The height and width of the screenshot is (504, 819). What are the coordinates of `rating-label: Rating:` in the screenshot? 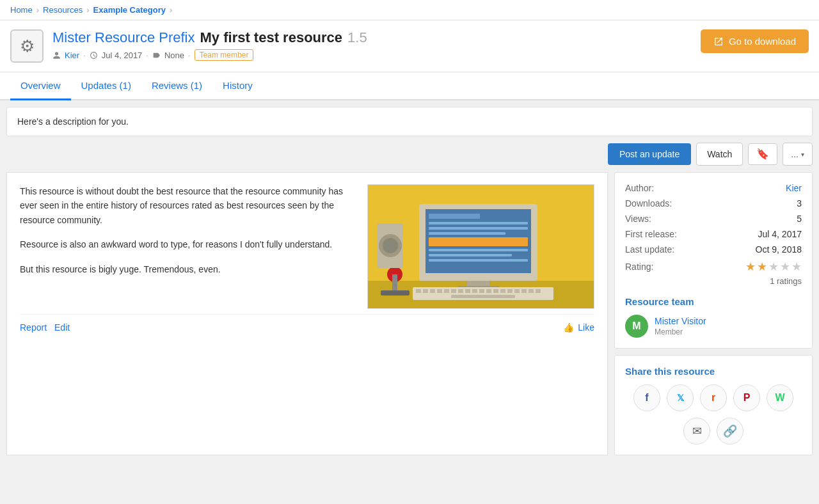 It's located at (639, 267).